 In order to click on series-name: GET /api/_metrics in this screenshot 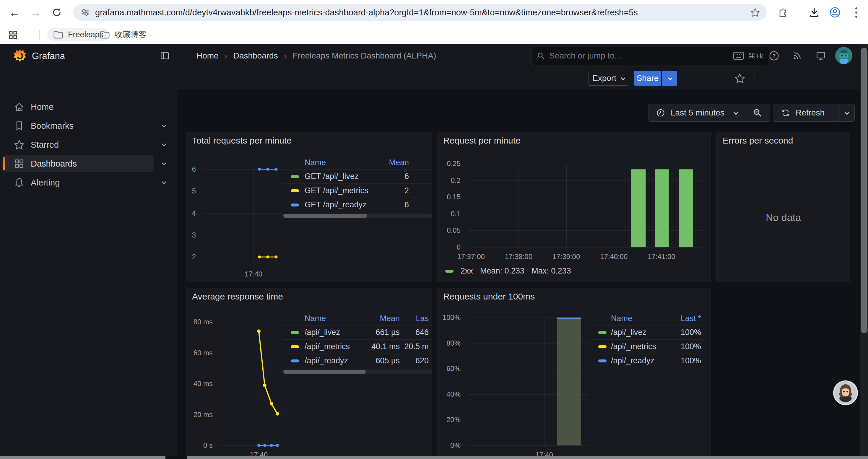, I will do `click(354, 191)`.